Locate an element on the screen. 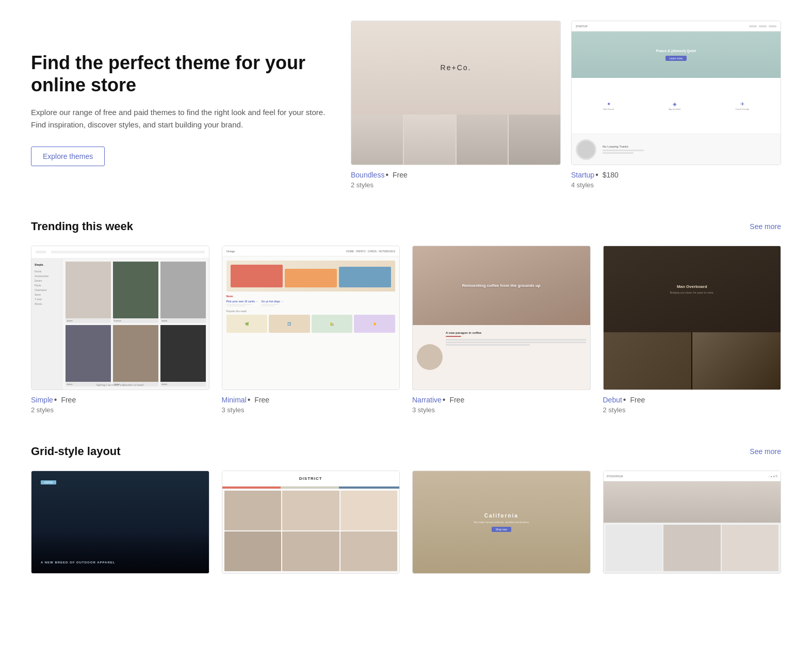 Image resolution: width=812 pixels, height=663 pixels. trending-title: Trending this week is located at coordinates (82, 227).